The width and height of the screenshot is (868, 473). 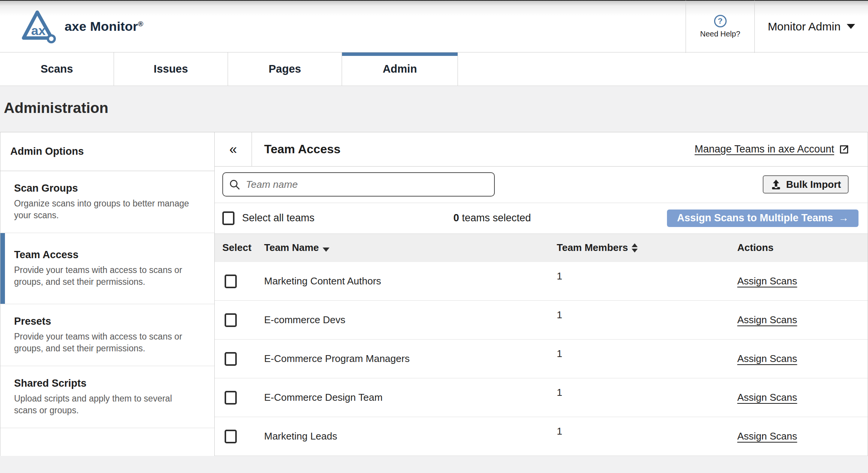 What do you see at coordinates (772, 149) in the screenshot?
I see `manage-teams-link: Manage Teams in axe Account` at bounding box center [772, 149].